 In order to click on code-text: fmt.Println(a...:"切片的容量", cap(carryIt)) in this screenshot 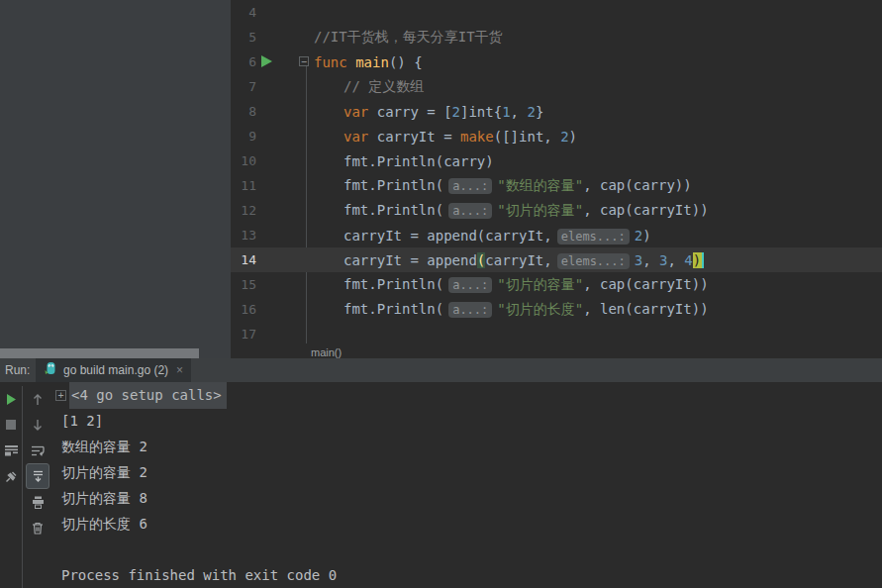, I will do `click(509, 211)`.